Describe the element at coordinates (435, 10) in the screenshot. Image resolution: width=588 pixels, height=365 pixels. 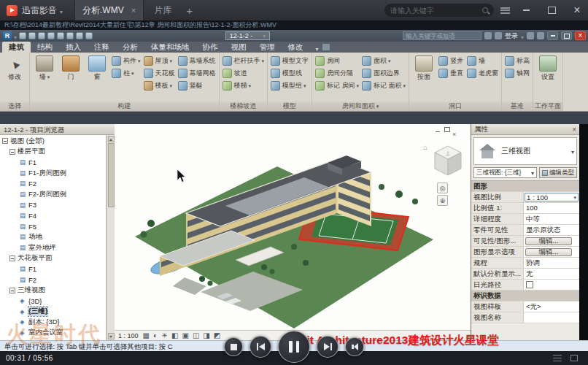
I see `player-search-input` at that location.